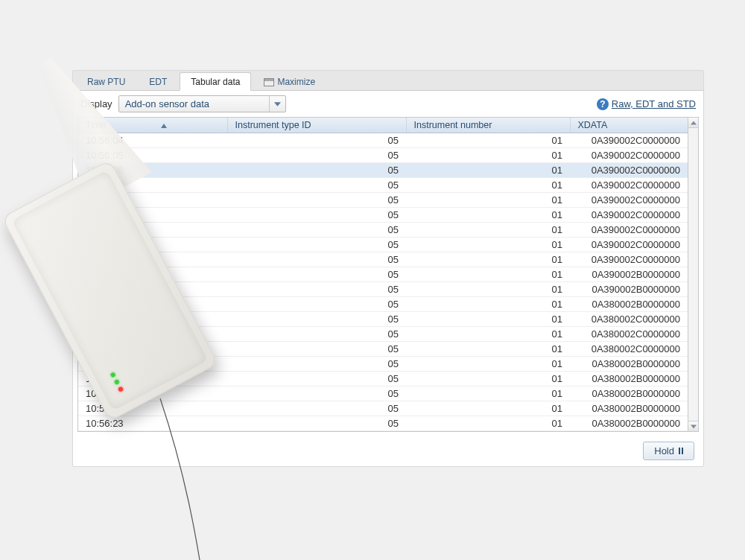 This screenshot has width=745, height=560. Describe the element at coordinates (603, 104) in the screenshot. I see `help-icon: ?` at that location.